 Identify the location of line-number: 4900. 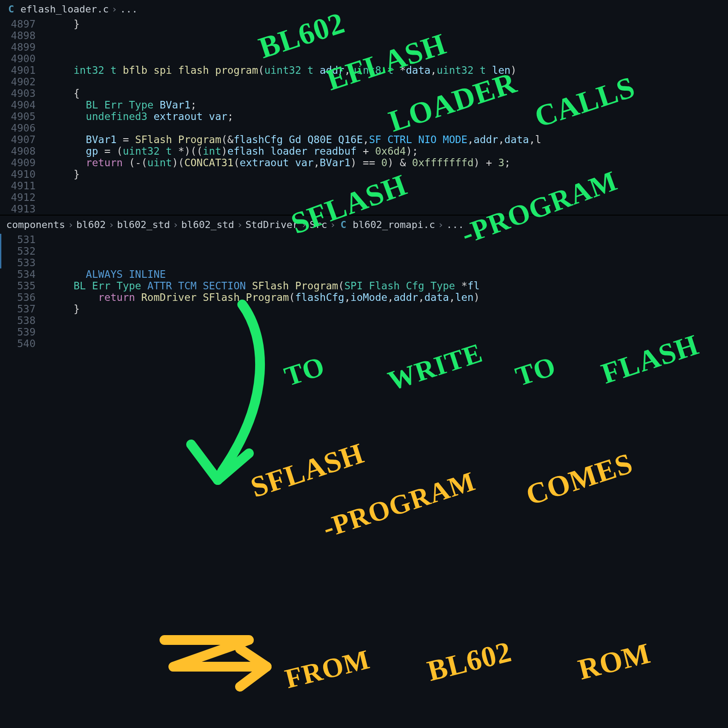
(24, 59).